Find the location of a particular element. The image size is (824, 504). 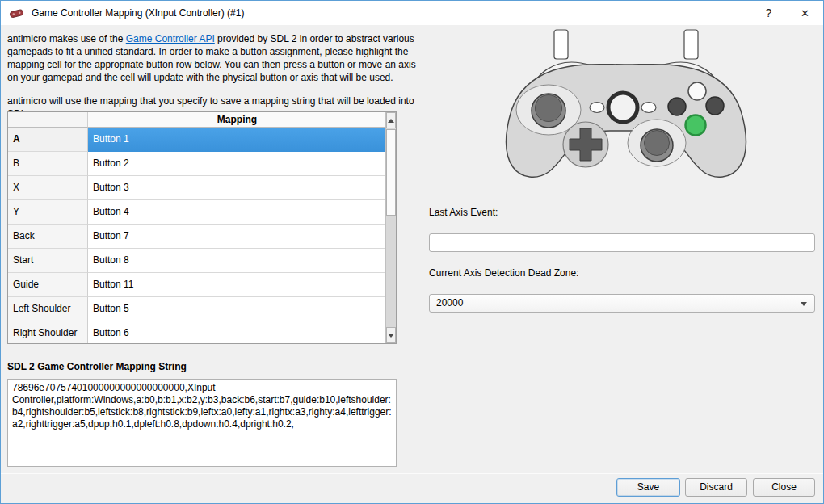

table-row: X Button 3 is located at coordinates (202, 188).